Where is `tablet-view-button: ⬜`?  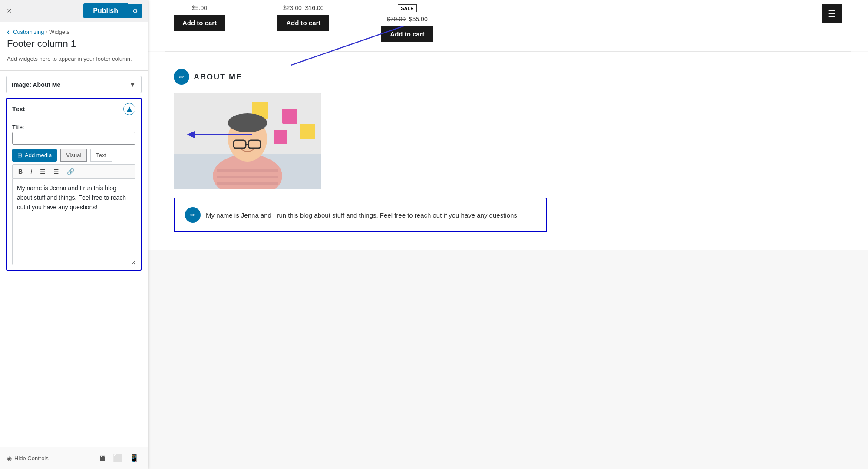 tablet-view-button: ⬜ is located at coordinates (118, 458).